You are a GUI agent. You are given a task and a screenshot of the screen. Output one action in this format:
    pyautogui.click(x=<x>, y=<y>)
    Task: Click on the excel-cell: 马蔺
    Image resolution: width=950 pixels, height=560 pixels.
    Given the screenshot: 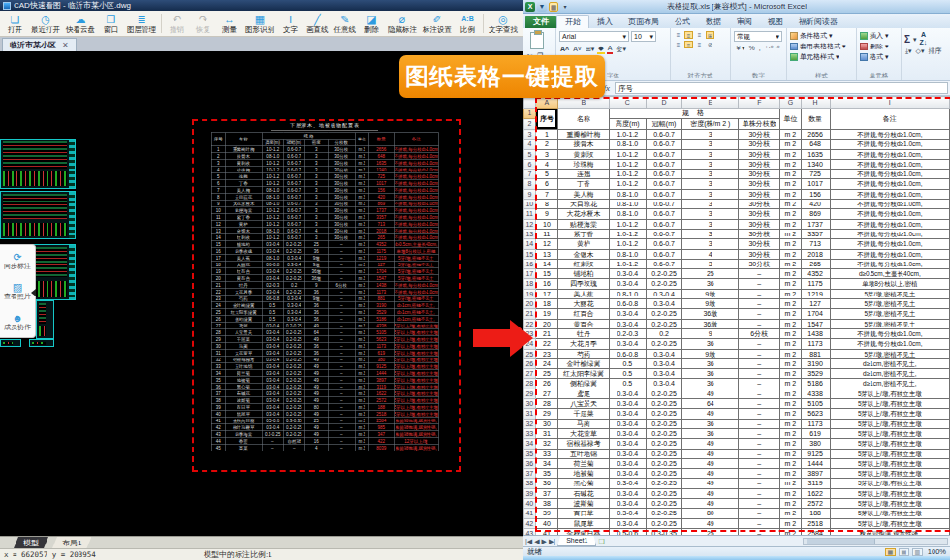 What is the action you would take?
    pyautogui.click(x=584, y=423)
    